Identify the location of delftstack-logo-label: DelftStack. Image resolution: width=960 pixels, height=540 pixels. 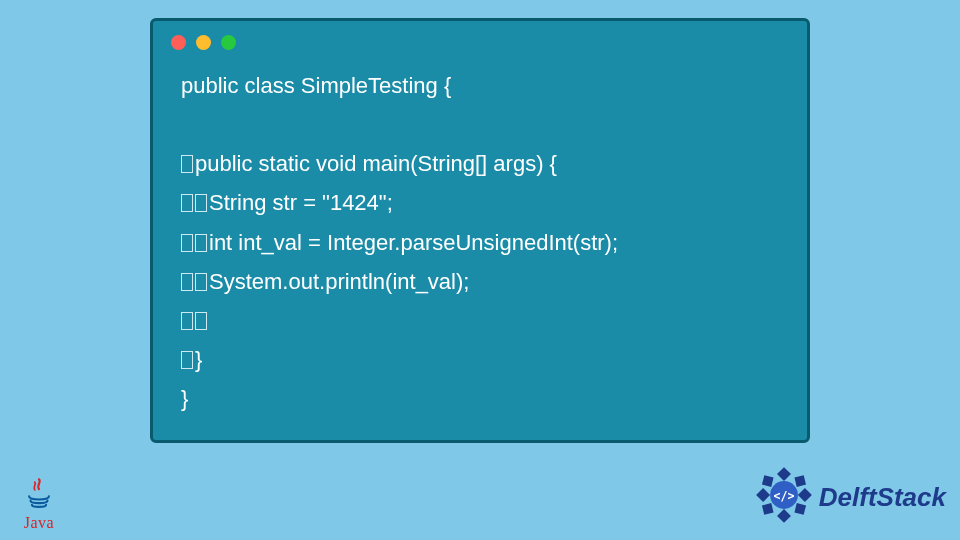
(882, 498).